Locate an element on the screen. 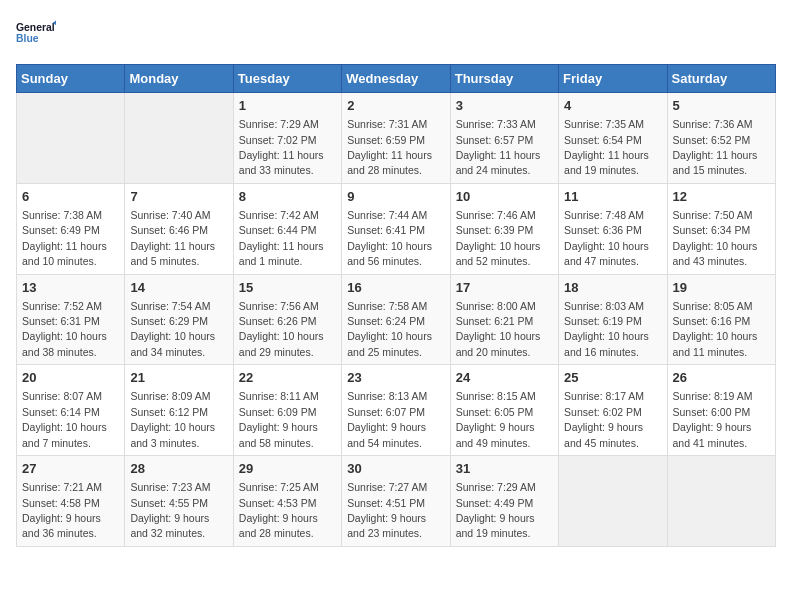  day-cell: 5Sunrise: 7:36 AM Sunset: 6:52 PM Daylig… is located at coordinates (721, 138).